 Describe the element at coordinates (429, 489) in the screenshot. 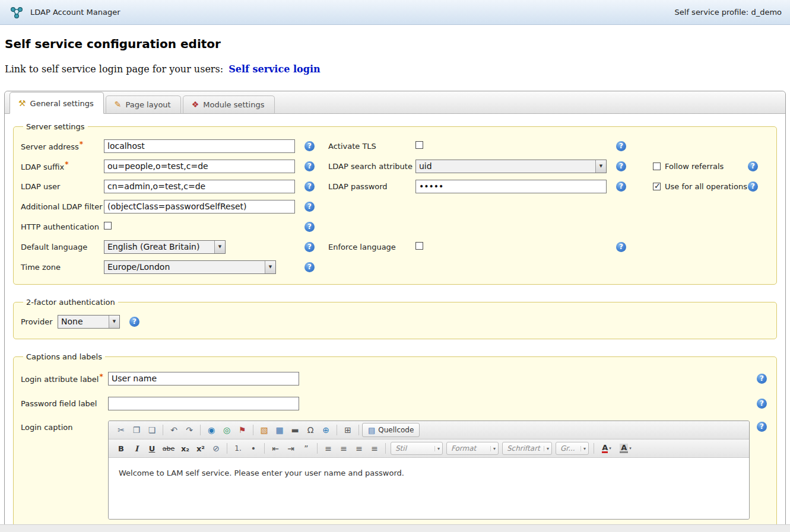

I see `editor-content: Welcome to LAM self service. Please ente…` at that location.